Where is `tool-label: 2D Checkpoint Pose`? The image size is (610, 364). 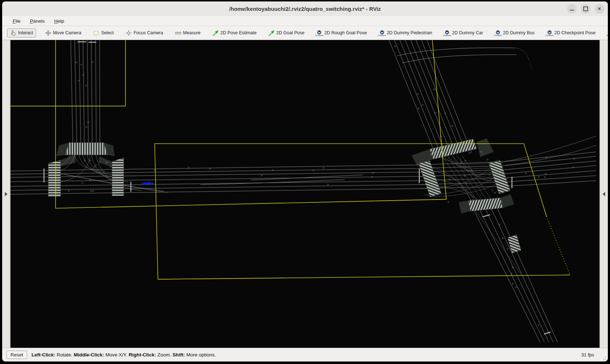 tool-label: 2D Checkpoint Pose is located at coordinates (575, 33).